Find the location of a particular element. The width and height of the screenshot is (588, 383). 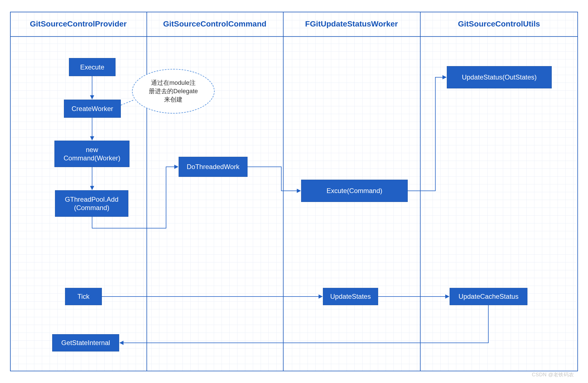

watermark: CSDN @老铁码农 is located at coordinates (553, 375).